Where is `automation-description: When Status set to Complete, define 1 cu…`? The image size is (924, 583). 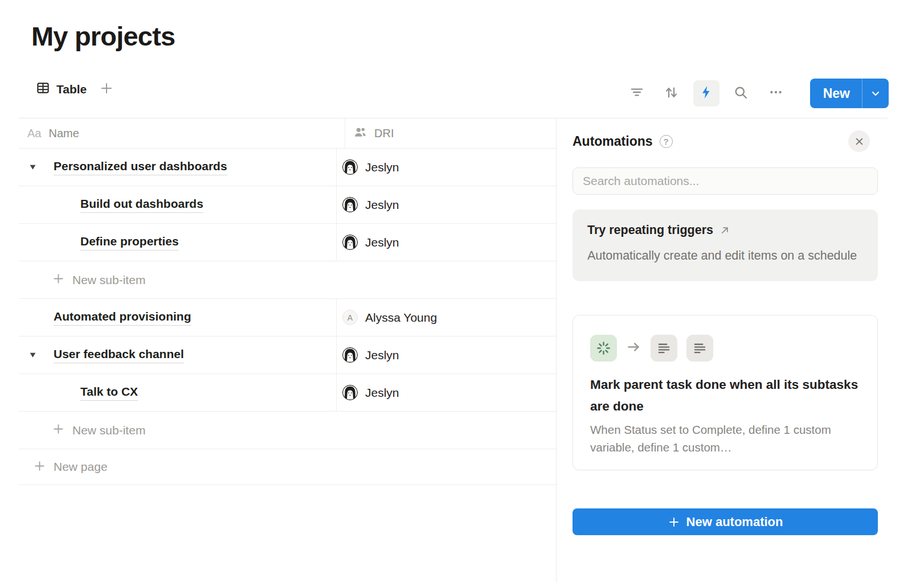
automation-description: When Status set to Complete, define 1 cu… is located at coordinates (725, 438).